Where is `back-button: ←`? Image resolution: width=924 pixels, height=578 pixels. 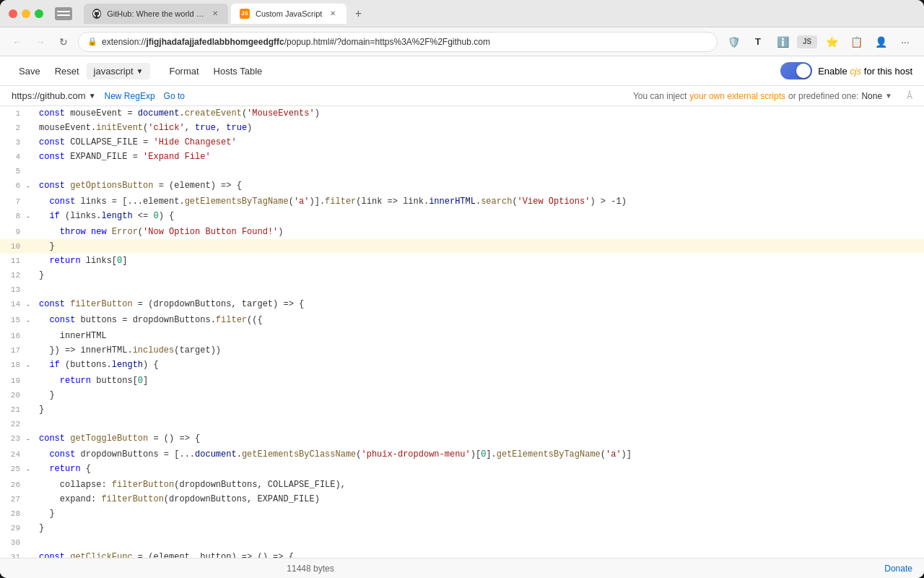 back-button: ← is located at coordinates (17, 42).